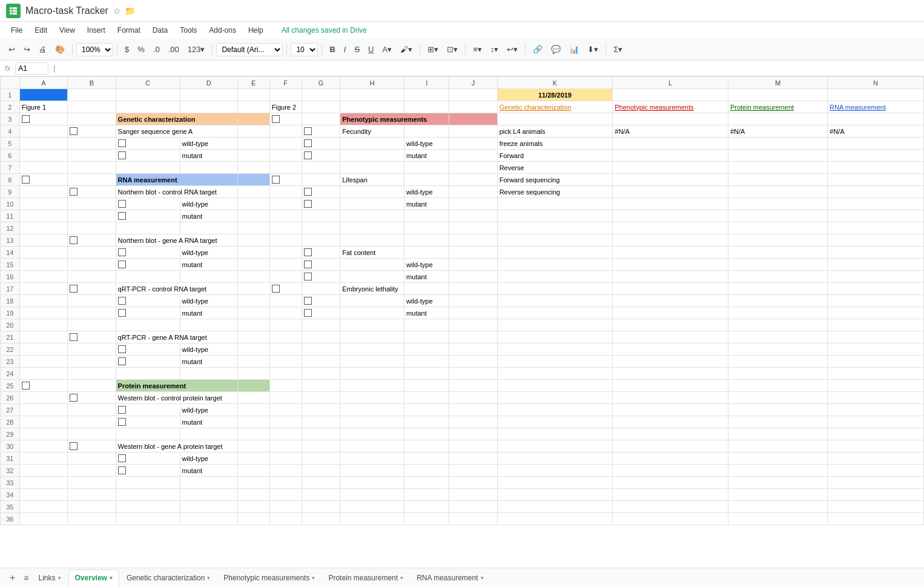 The height and width of the screenshot is (587, 924). I want to click on cell-b7, so click(92, 168).